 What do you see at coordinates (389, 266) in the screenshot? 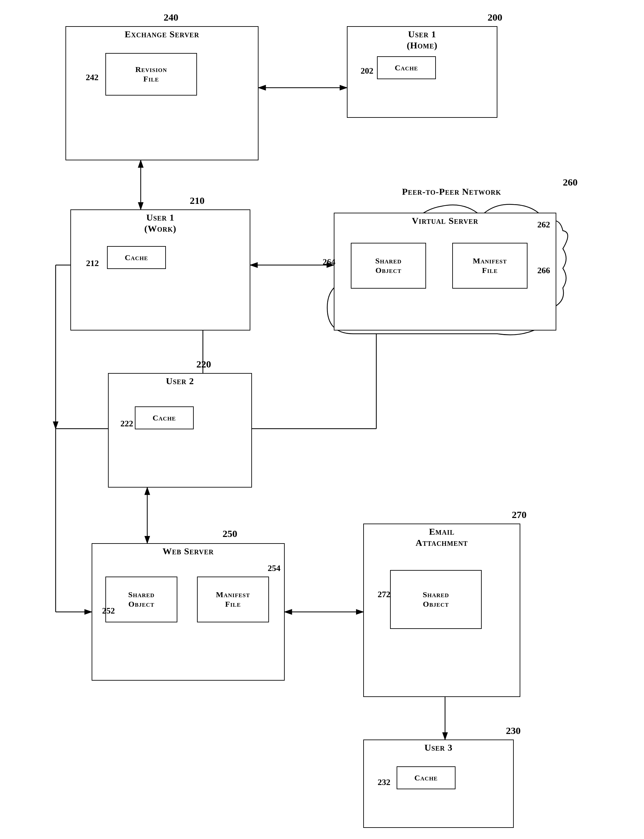
I see `shared-object-p2p-label: SharedObject` at bounding box center [389, 266].